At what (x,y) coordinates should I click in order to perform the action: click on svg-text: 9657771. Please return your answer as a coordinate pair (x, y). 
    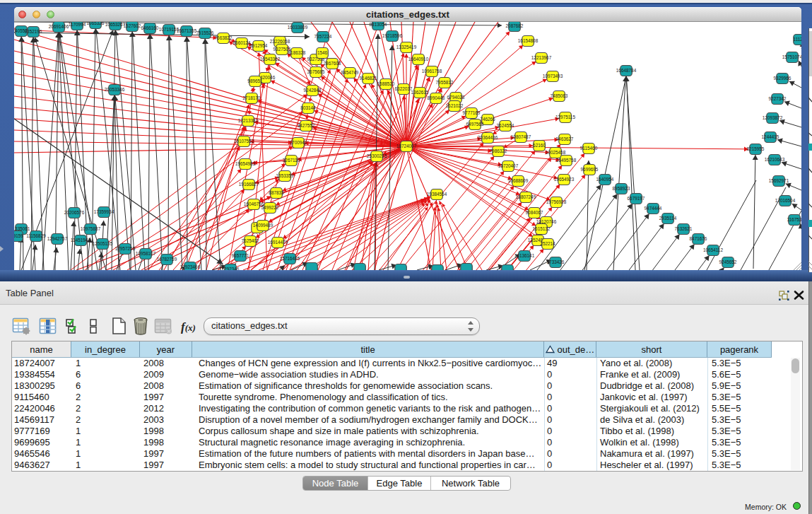
    Looking at the image, I should click on (240, 256).